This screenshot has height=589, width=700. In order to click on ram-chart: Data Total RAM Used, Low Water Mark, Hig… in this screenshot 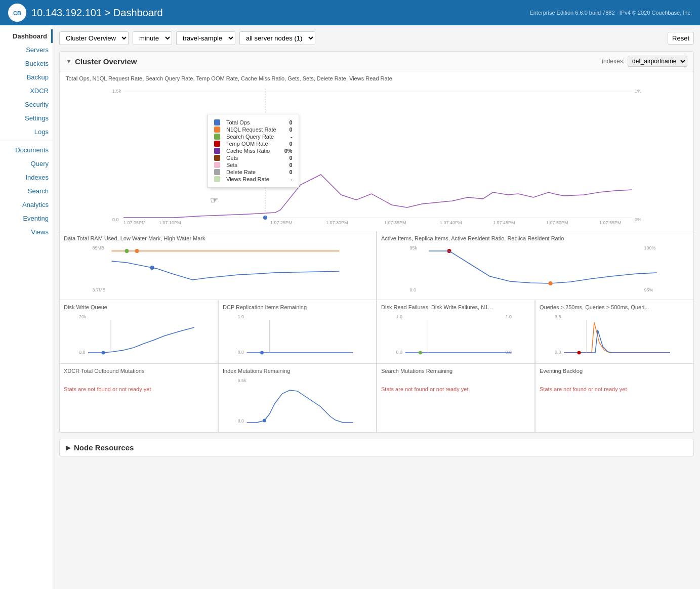, I will do `click(218, 265)`.